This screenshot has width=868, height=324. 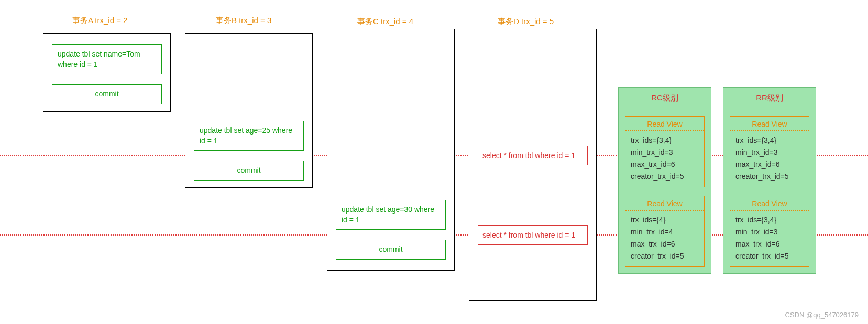 What do you see at coordinates (665, 181) in the screenshot?
I see `rc-panel: RC级别 Read View trx_ids={3,4} min_trx_id=…` at bounding box center [665, 181].